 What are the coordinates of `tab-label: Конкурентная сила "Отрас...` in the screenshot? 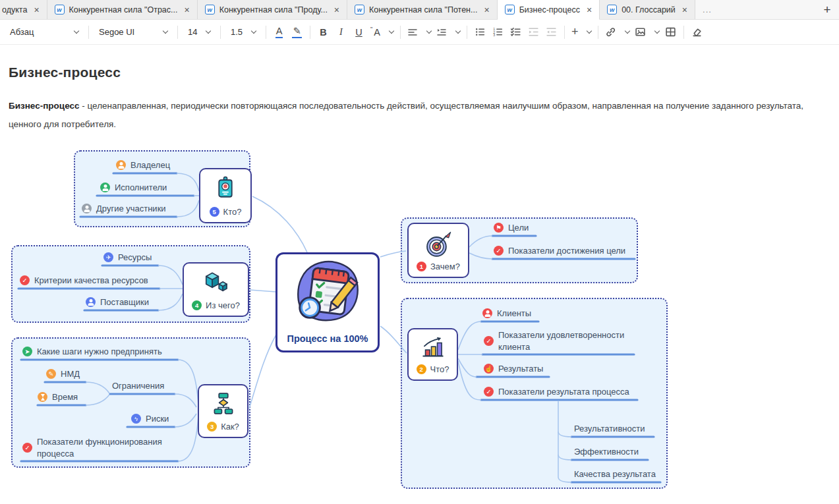 It's located at (124, 10).